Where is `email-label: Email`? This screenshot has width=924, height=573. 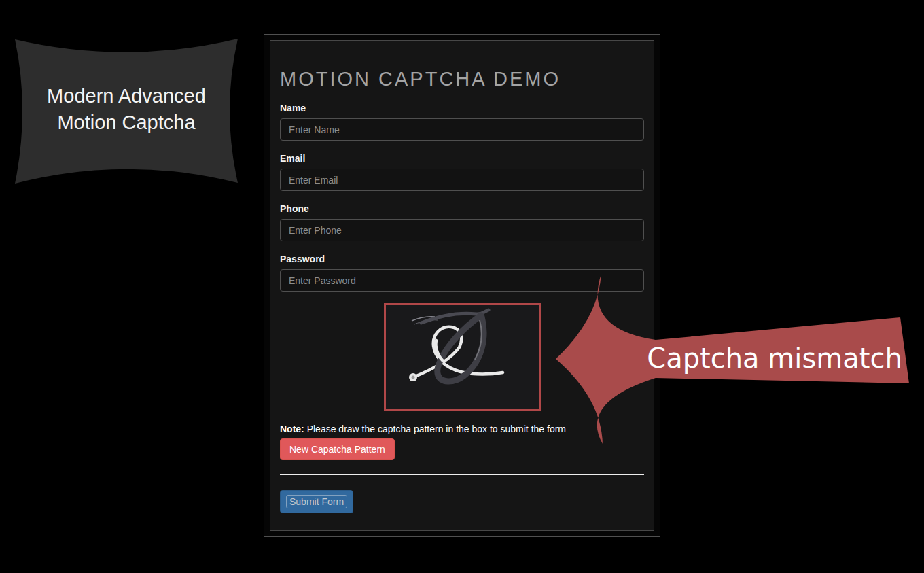 email-label: Email is located at coordinates (462, 160).